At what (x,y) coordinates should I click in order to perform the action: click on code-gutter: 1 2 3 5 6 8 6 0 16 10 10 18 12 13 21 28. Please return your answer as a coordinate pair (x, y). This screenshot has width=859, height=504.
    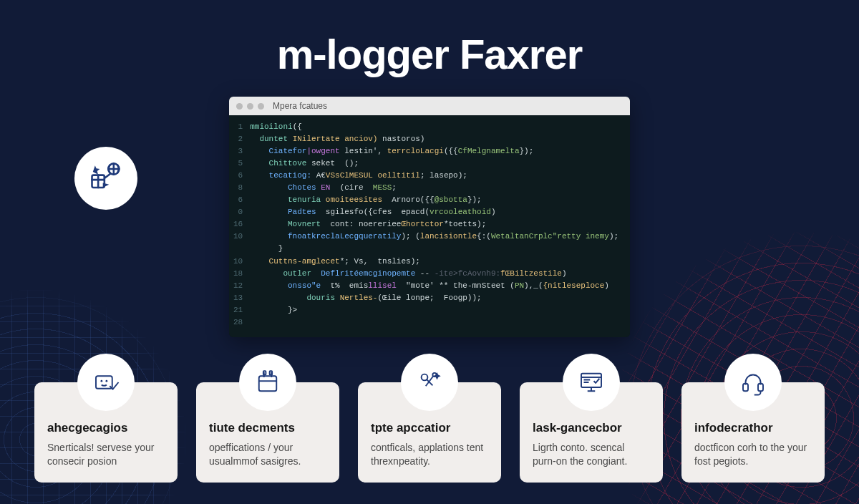
    Looking at the image, I should click on (242, 225).